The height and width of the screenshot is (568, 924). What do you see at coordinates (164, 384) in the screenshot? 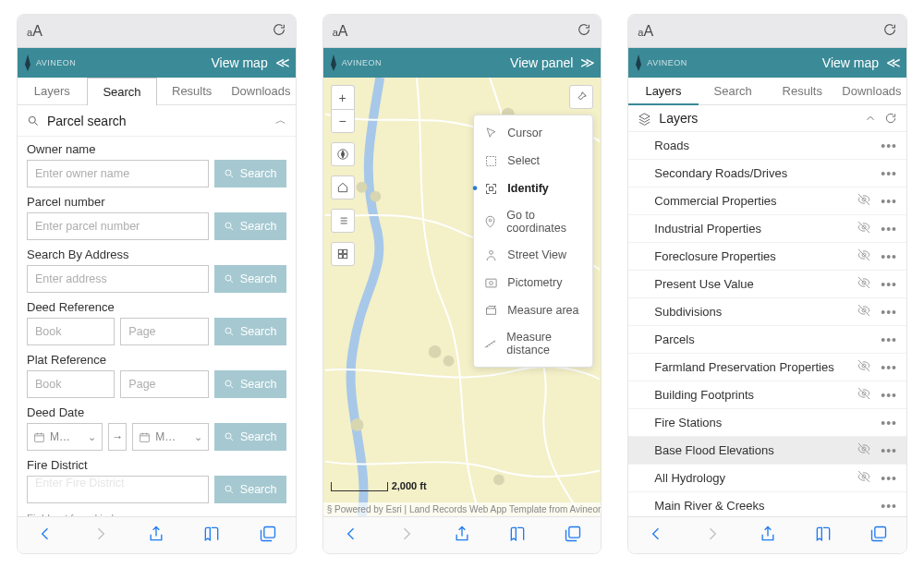
I see `platref-page-input` at bounding box center [164, 384].